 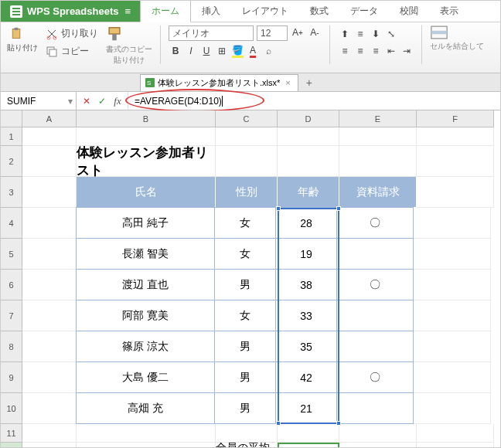 I want to click on row-header: 5, so click(x=12, y=254).